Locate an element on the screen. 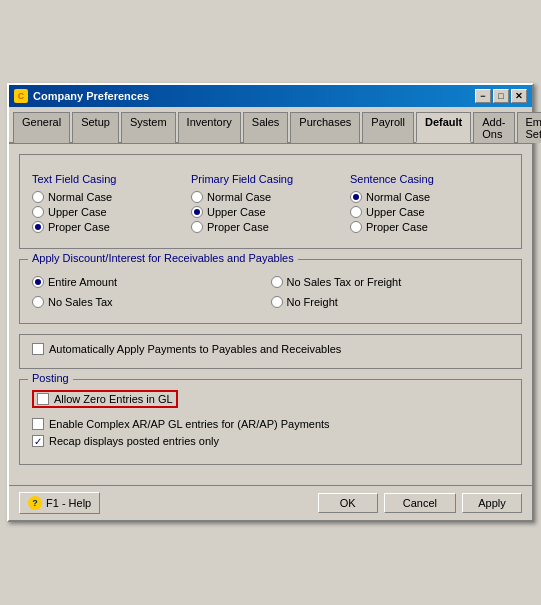  text-upper-case-radio is located at coordinates (38, 212).